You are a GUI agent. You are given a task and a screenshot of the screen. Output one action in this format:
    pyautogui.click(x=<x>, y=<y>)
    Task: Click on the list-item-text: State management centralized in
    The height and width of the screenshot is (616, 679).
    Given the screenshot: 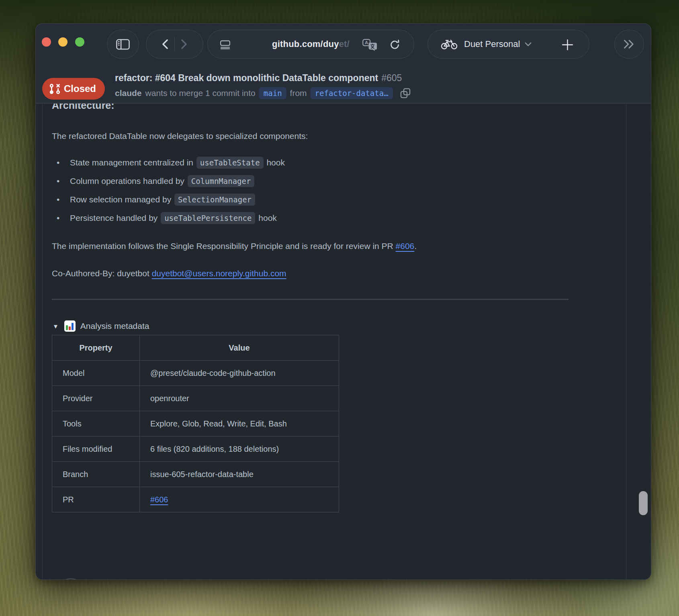 What is the action you would take?
    pyautogui.click(x=133, y=162)
    